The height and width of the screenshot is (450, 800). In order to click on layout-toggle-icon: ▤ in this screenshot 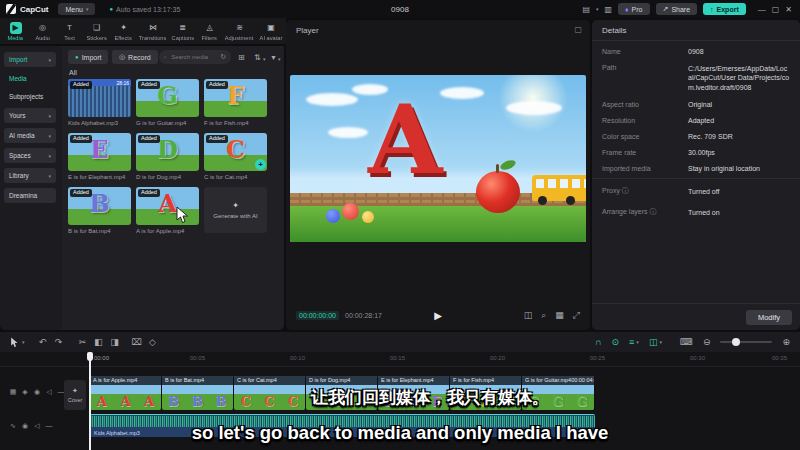, I will do `click(586, 10)`.